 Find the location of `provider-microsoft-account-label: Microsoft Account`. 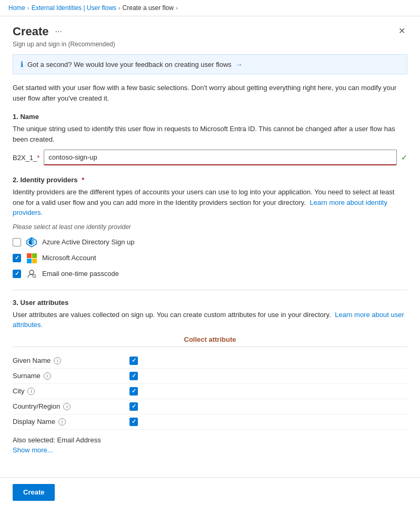

provider-microsoft-account-label: Microsoft Account is located at coordinates (69, 258).